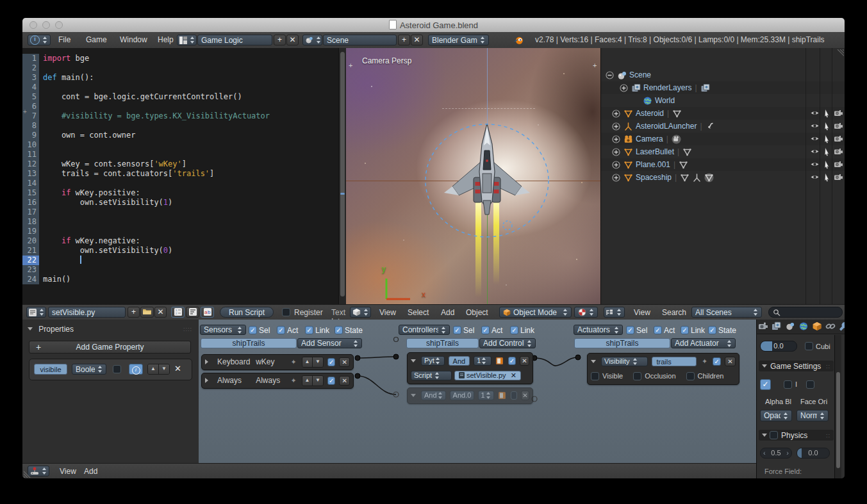  I want to click on object-name-label: Plane.001, so click(653, 165).